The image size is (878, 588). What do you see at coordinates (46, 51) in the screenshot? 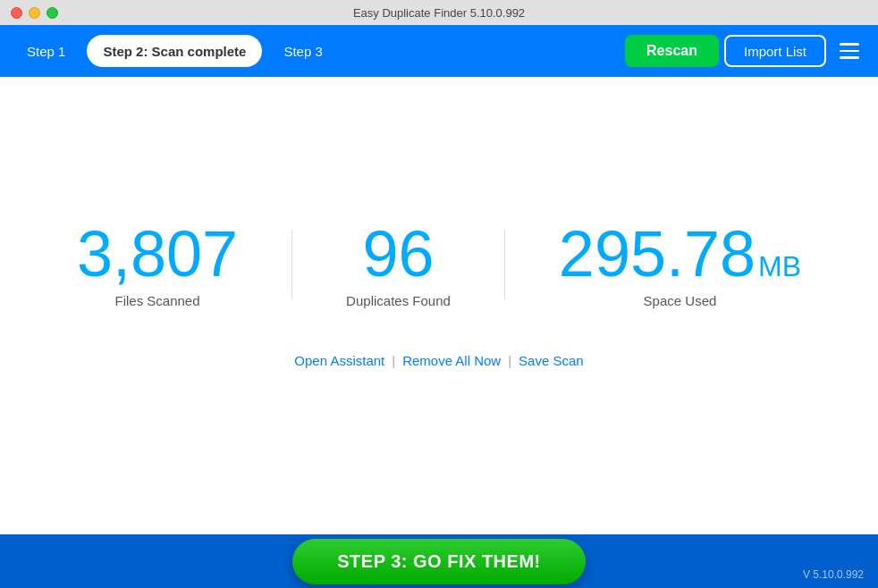
I see `step1-button: Step 1` at bounding box center [46, 51].